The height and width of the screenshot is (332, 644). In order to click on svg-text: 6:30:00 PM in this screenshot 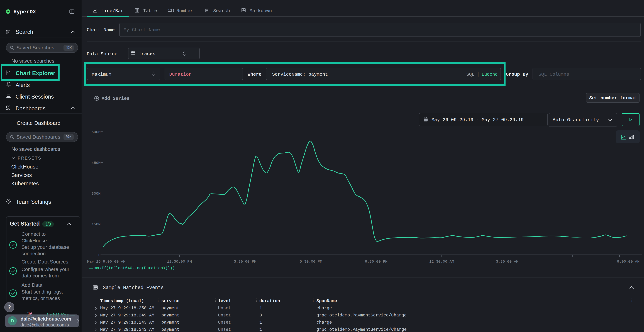, I will do `click(311, 262)`.